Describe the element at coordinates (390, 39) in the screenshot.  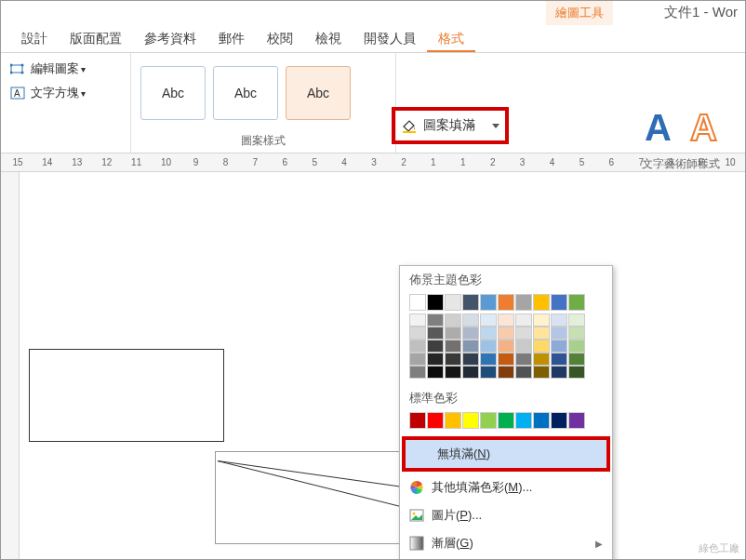
I see `ribbon-tab-6: 開發人員` at that location.